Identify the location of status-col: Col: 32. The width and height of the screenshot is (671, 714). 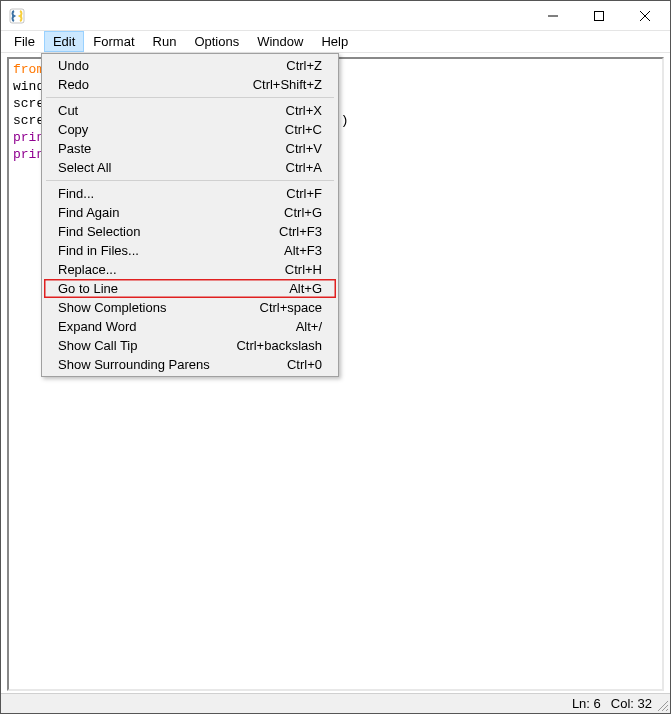
(632, 704).